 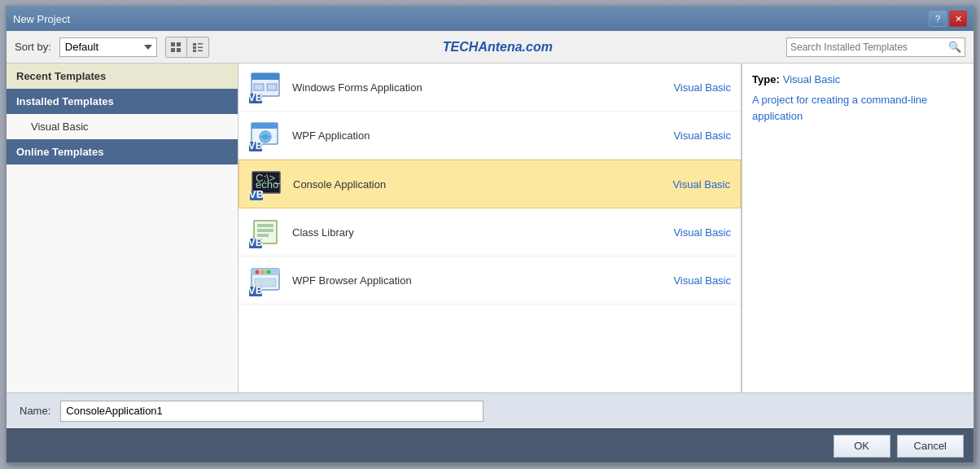 What do you see at coordinates (187, 47) in the screenshot?
I see `view-buttons` at bounding box center [187, 47].